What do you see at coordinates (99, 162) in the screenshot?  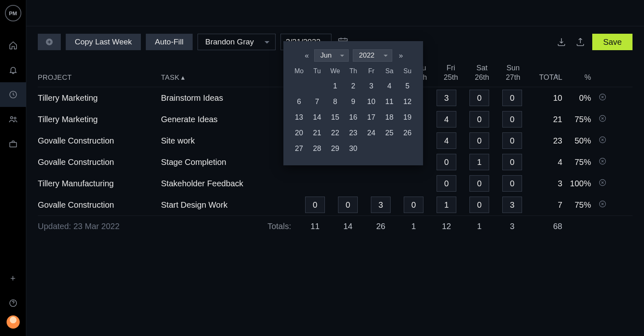 I see `cell-project: Govalle Construction` at bounding box center [99, 162].